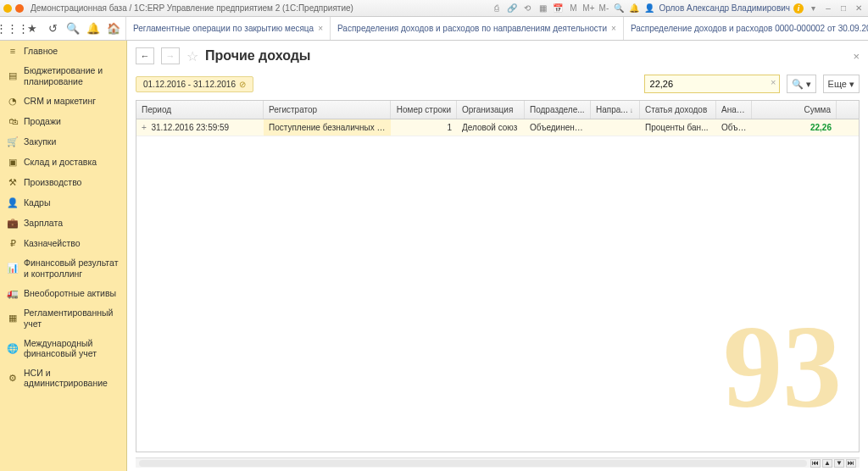 Image resolution: width=868 pixels, height=471 pixels. I want to click on cell-dept: Объединенн..., so click(558, 127).